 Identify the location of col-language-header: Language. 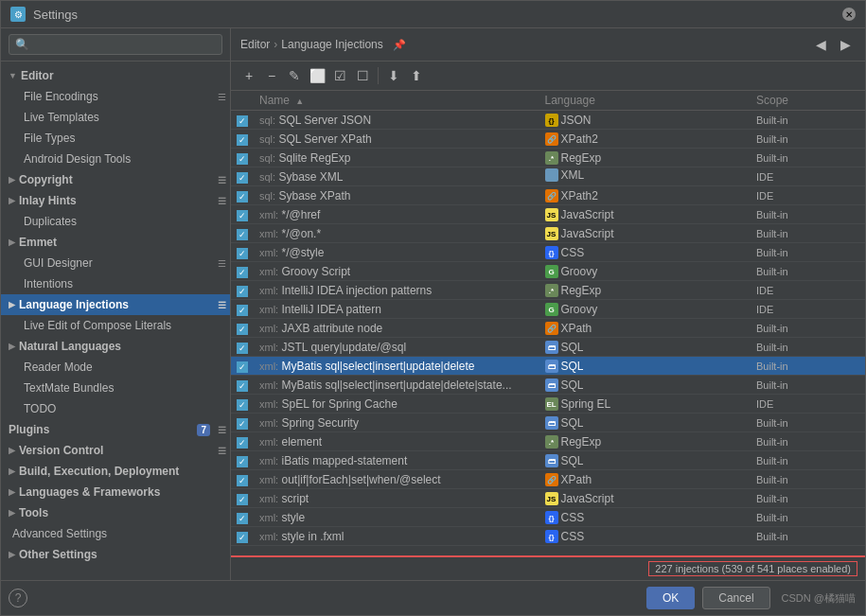
(645, 100).